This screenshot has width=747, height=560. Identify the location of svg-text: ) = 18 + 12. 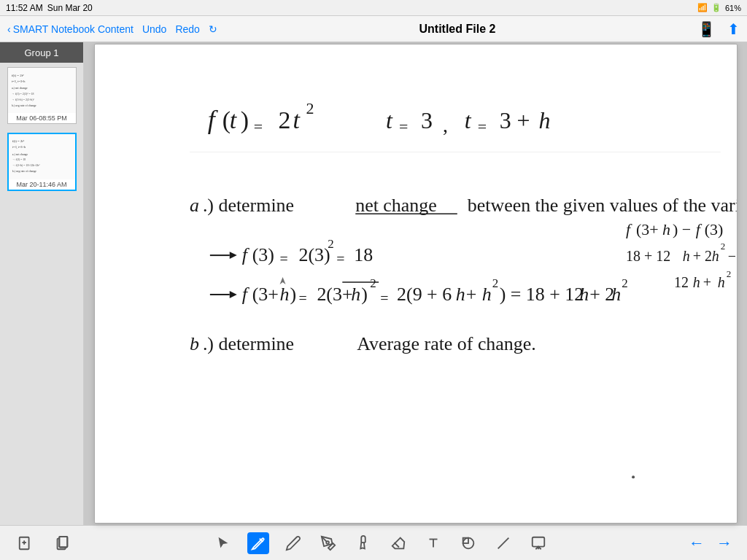
(541, 295).